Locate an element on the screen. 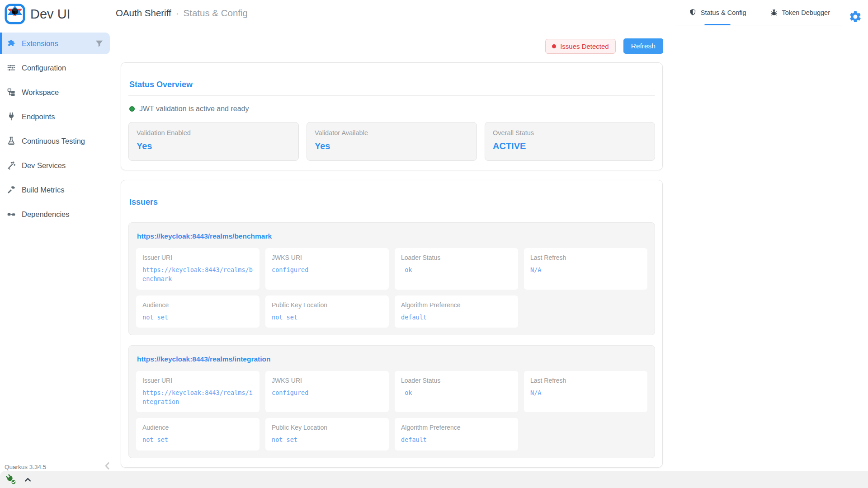  stat-label: Overall Status is located at coordinates (570, 133).